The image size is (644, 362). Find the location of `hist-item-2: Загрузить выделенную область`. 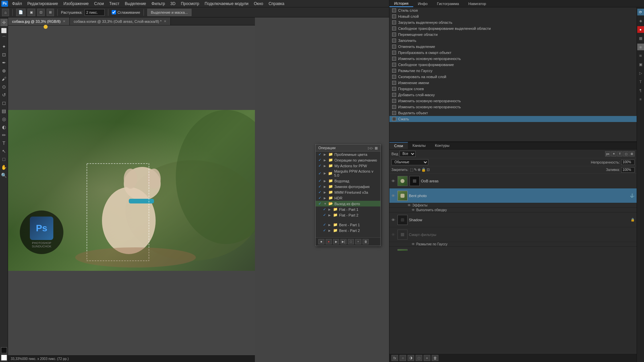

hist-item-2: Загрузить выделенную область is located at coordinates (513, 22).